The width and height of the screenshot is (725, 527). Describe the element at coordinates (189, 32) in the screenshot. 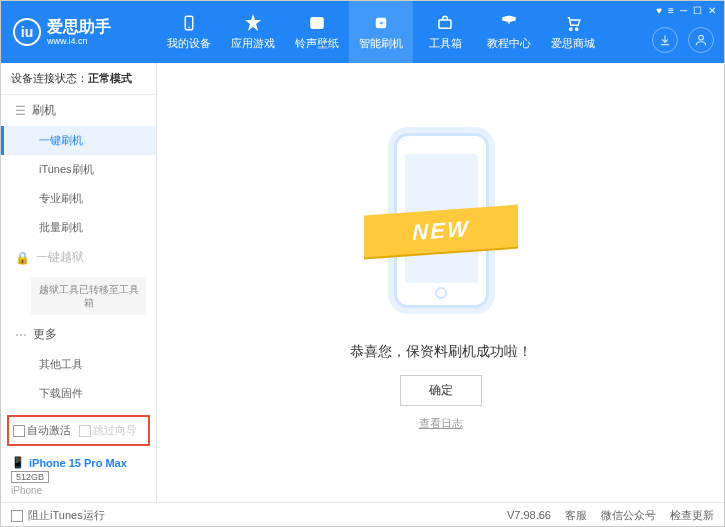

I see `nav-my-device: 我的设备` at that location.